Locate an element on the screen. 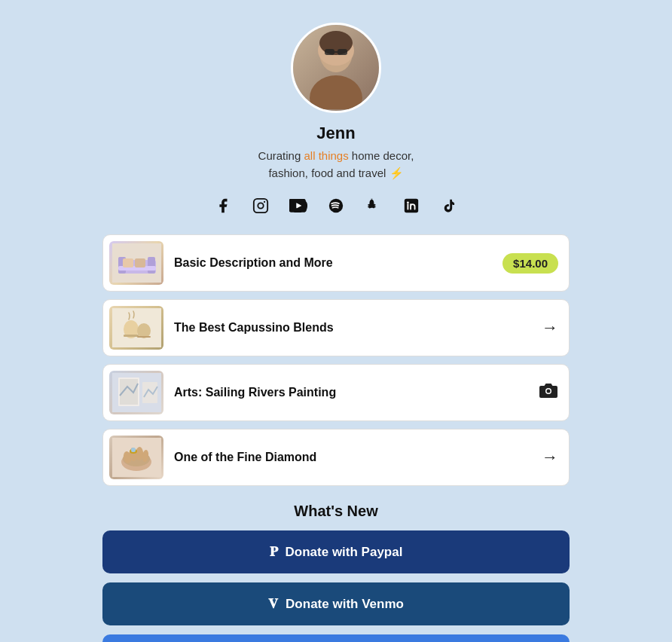  cta-section: 𝐏 Donate with Paypal 𝐕 Donate with Venmo… is located at coordinates (336, 586).